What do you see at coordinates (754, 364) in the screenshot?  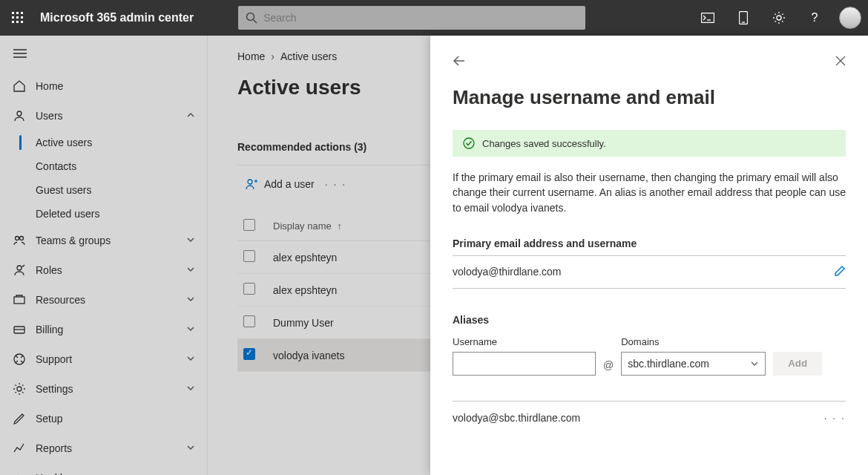 I see `chevron-down-icon` at bounding box center [754, 364].